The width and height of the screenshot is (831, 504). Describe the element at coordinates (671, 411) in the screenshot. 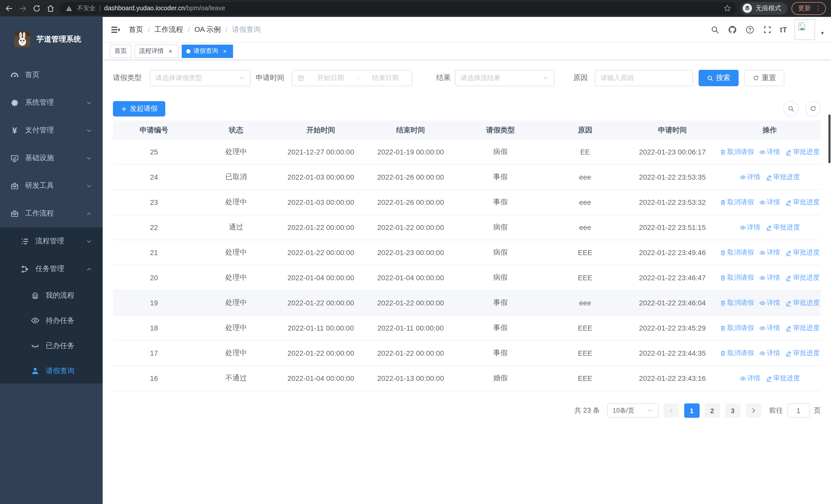

I see `prev-page-icon` at that location.